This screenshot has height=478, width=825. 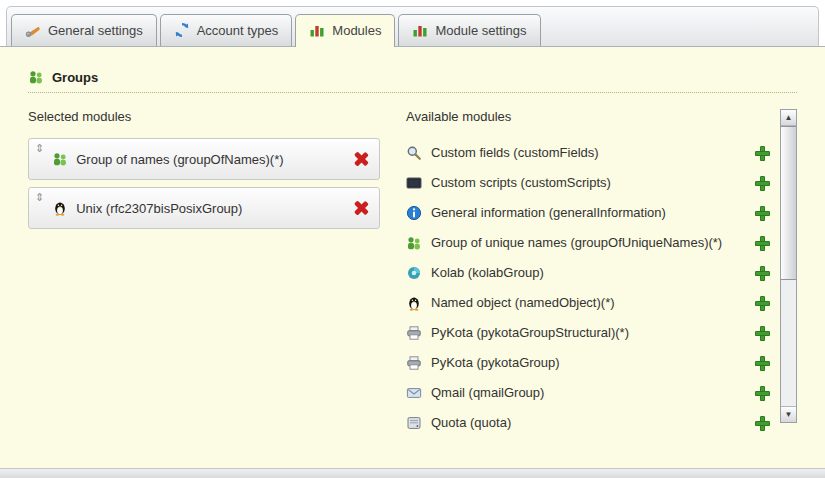 What do you see at coordinates (204, 116) in the screenshot?
I see `selected-modules-heading: Selected modules` at bounding box center [204, 116].